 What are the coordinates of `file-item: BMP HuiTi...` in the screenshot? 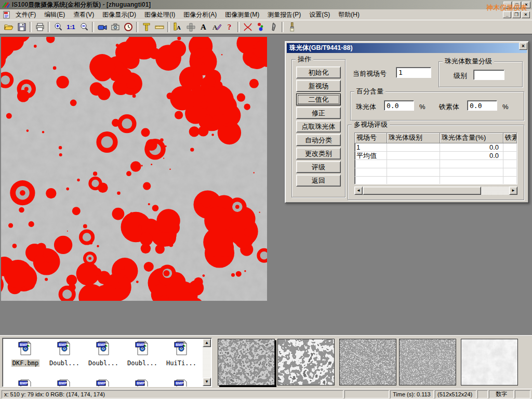 It's located at (181, 354).